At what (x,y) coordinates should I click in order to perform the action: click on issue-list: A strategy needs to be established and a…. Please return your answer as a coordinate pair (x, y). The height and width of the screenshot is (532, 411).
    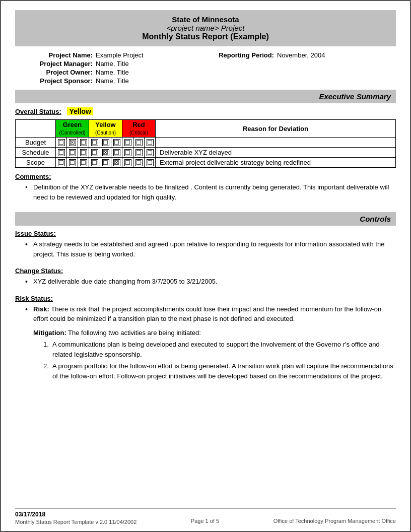
    Looking at the image, I should click on (206, 249).